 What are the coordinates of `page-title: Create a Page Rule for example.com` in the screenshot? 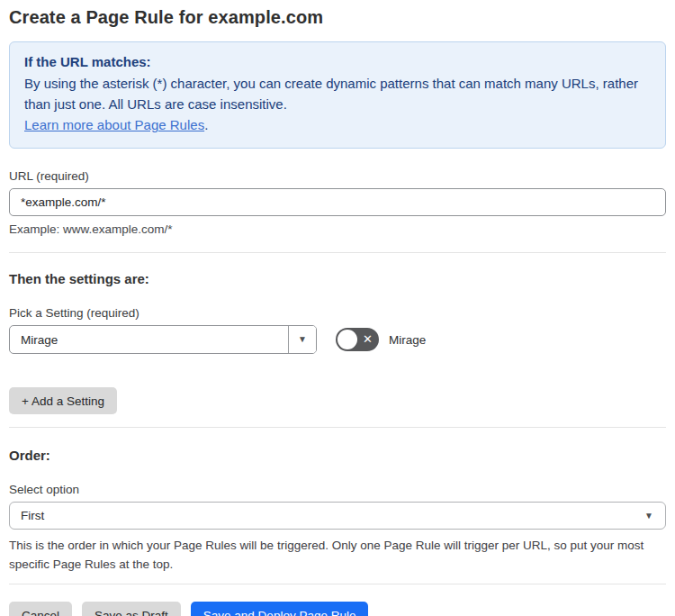 It's located at (338, 18).